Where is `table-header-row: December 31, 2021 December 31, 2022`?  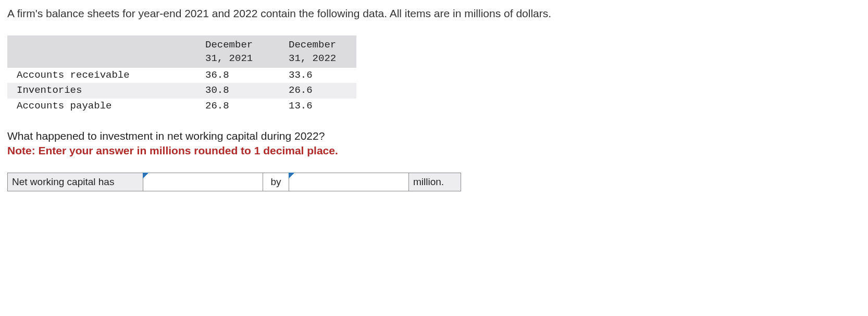 table-header-row: December 31, 2021 December 31, 2022 is located at coordinates (182, 51).